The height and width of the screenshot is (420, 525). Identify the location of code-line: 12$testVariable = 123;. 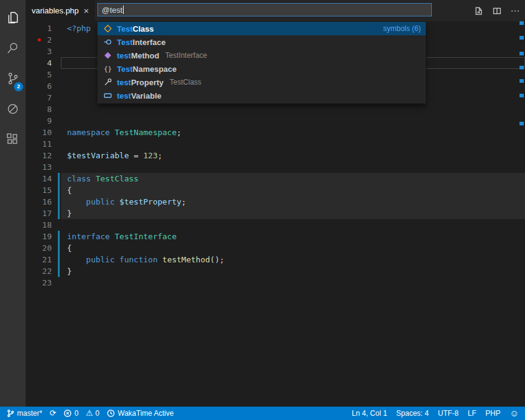
(275, 156).